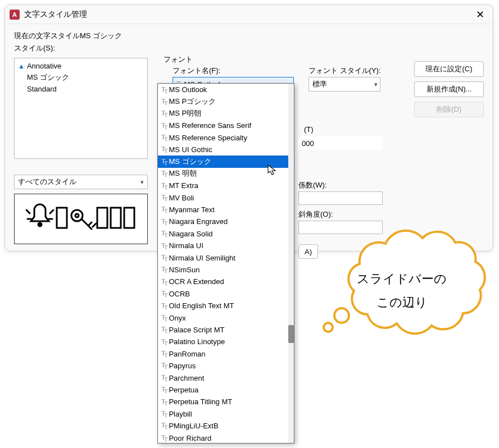 The width and height of the screenshot is (499, 448). What do you see at coordinates (223, 185) in the screenshot?
I see `dropdown-item: TTMT Extra` at bounding box center [223, 185].